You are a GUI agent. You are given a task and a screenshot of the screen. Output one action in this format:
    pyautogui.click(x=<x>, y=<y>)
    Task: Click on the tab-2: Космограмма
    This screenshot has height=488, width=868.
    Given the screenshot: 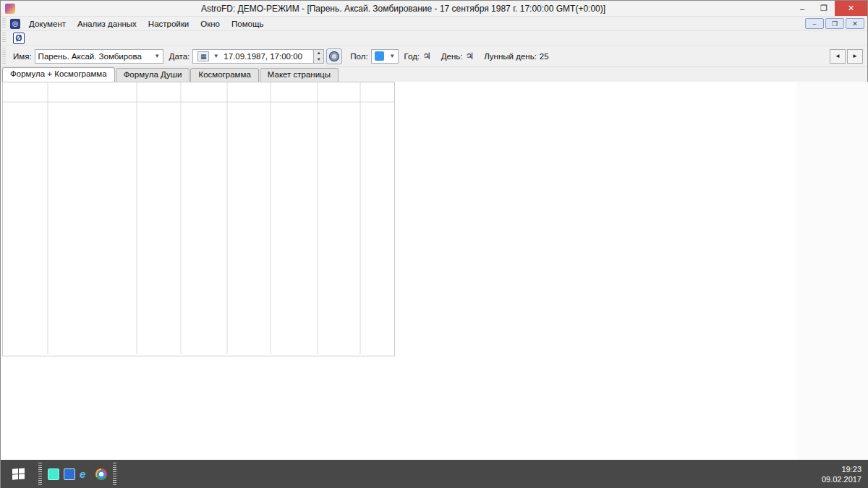 What is the action you would take?
    pyautogui.click(x=224, y=75)
    